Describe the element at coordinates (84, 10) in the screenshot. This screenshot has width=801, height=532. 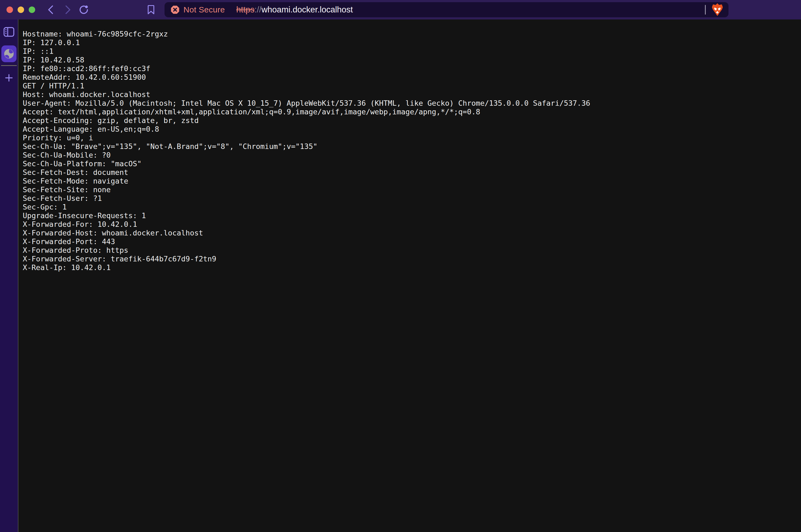
I see `reload-icon` at that location.